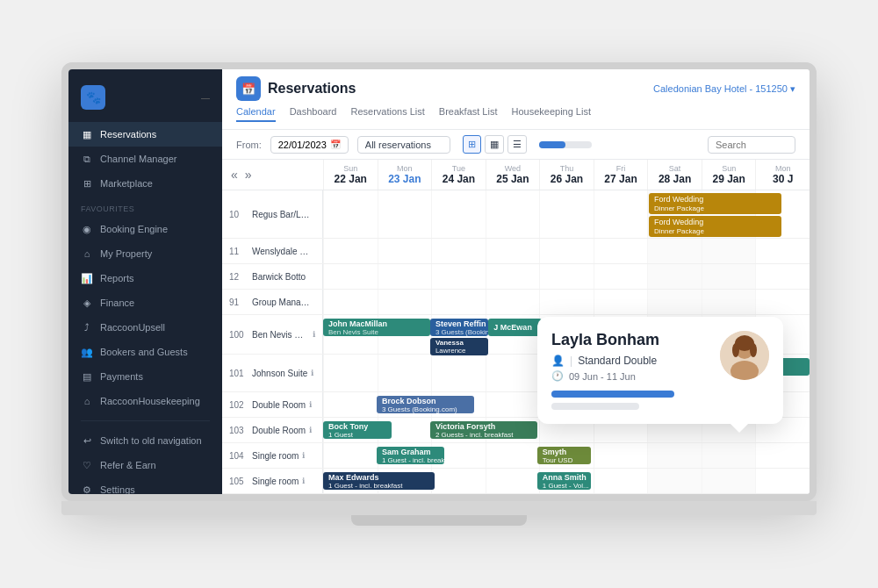 This screenshot has width=878, height=588. I want to click on sidebar-item-bookers-guests: 👥 Bookers and Guests, so click(146, 352).